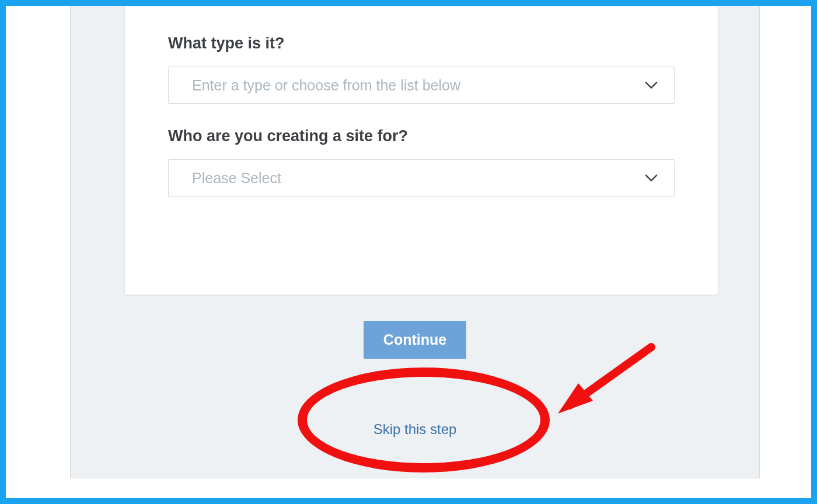 This screenshot has width=817, height=504. I want to click on skip-link-row: Skip this step, so click(415, 429).